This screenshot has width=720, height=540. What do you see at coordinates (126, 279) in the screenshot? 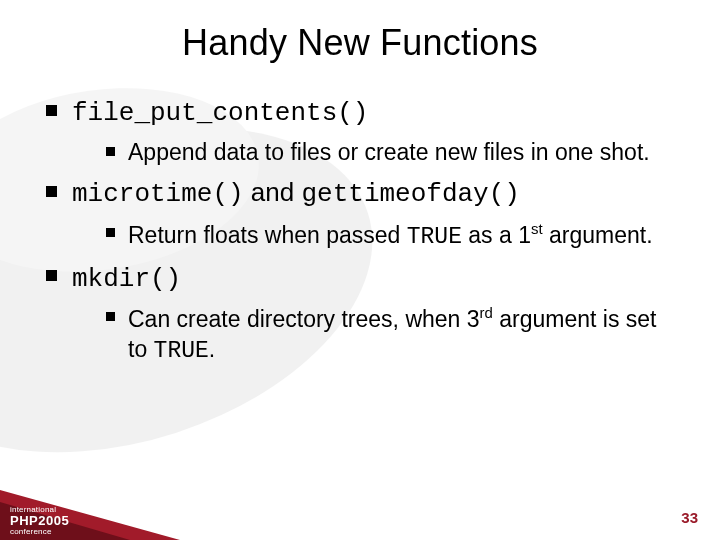
I see `code-text: mkdir()` at bounding box center [126, 279].